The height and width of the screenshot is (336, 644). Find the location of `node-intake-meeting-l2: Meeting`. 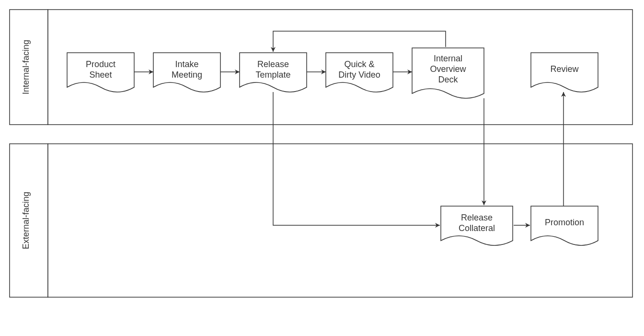

node-intake-meeting-l2: Meeting is located at coordinates (187, 75).